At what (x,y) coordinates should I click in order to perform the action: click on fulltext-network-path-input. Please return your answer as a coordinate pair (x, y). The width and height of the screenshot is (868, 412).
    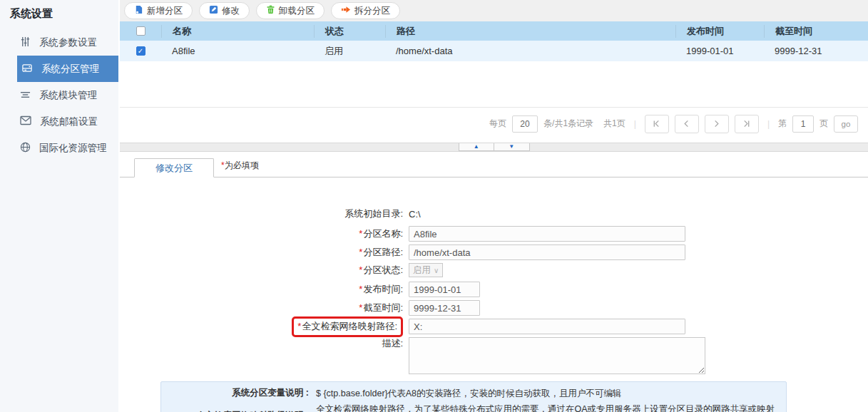
    Looking at the image, I should click on (547, 326).